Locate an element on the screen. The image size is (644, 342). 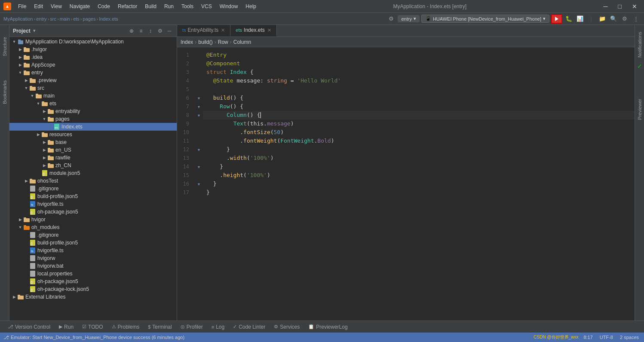
gutter-6: ▾ is located at coordinates (199, 98).